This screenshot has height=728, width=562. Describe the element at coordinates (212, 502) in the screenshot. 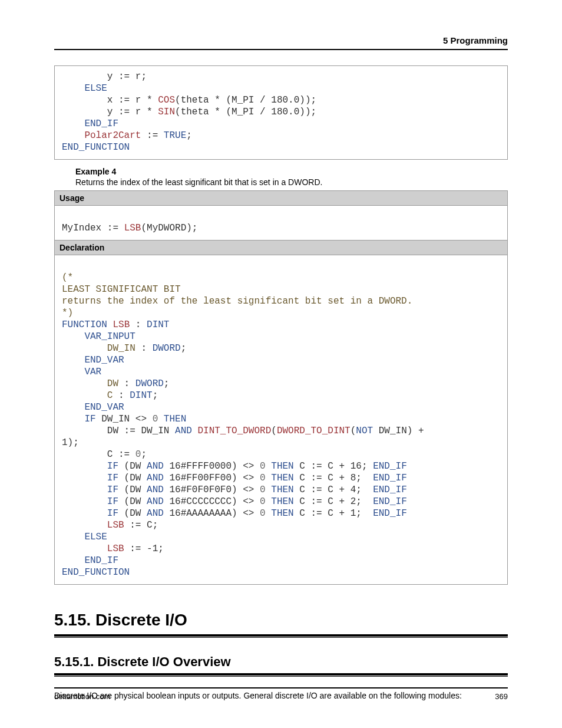

I see `code-text: 16#CCCCCCCC) <>` at that location.